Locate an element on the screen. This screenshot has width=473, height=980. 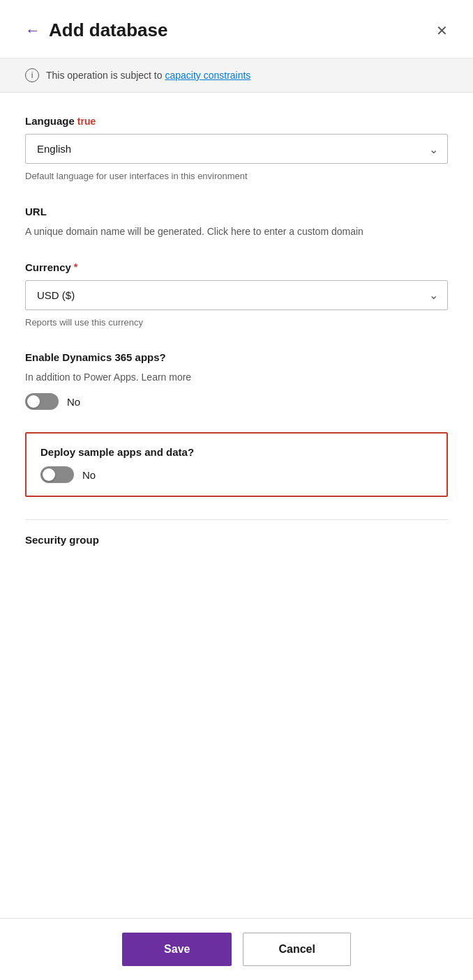
capacity-constraints-link: capacity constraints is located at coordinates (208, 75).